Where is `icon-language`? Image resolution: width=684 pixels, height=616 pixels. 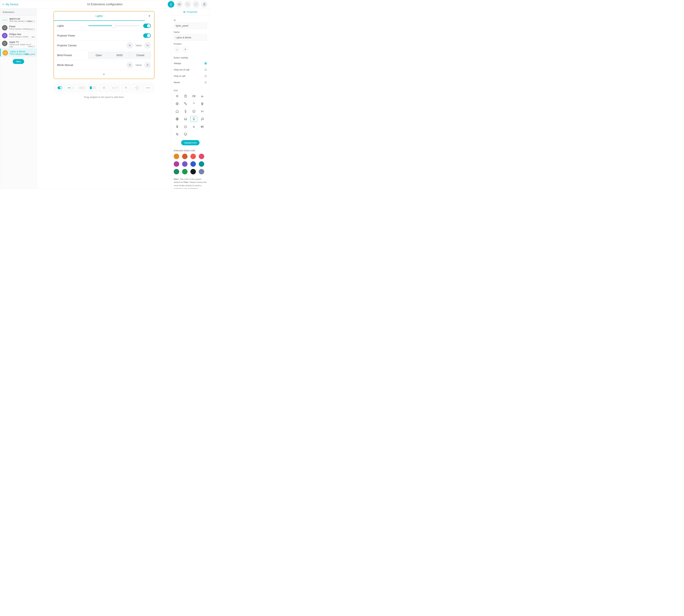 icon-language is located at coordinates (177, 119).